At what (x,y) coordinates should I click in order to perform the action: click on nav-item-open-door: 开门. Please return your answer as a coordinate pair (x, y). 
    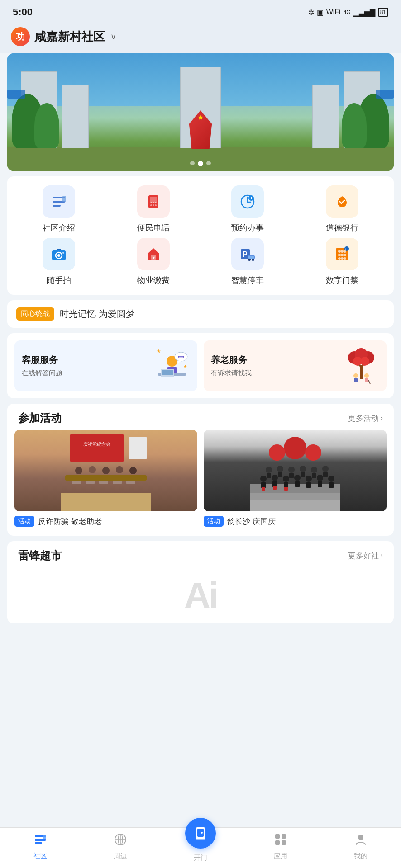
    Looking at the image, I should click on (200, 847).